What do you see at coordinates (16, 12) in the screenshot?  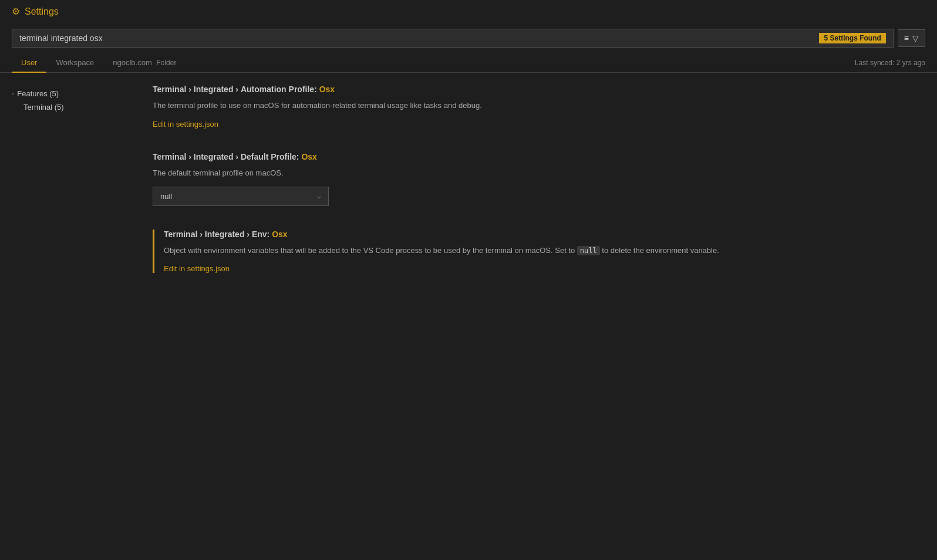 I see `settings-icon: ⚙` at bounding box center [16, 12].